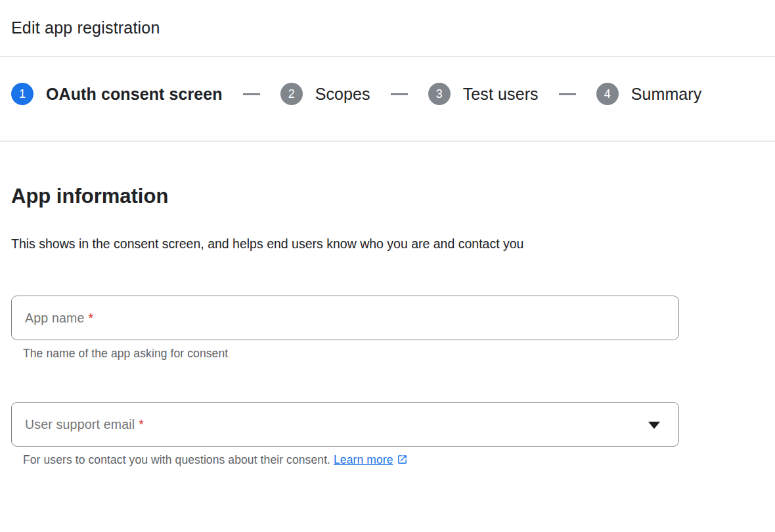 This screenshot has height=532, width=775. I want to click on step-4-circle-icon: 4, so click(608, 94).